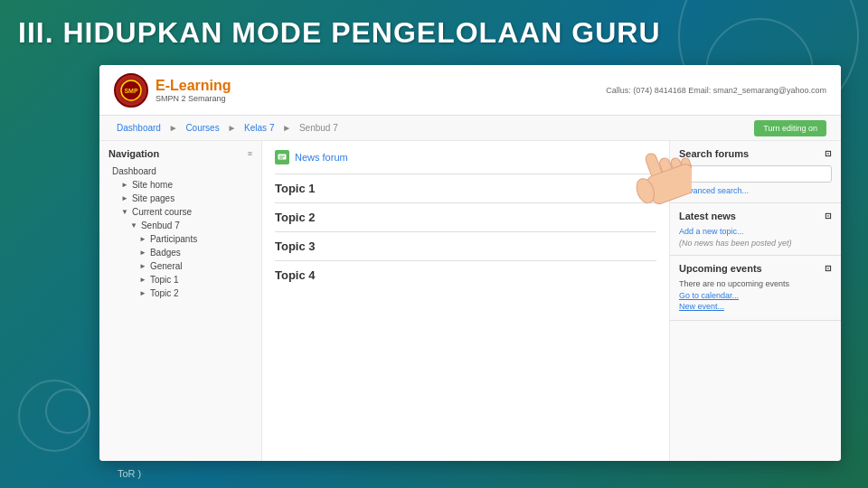 Image resolution: width=868 pixels, height=488 pixels. What do you see at coordinates (131, 90) in the screenshot?
I see `svg-text: SMP` at bounding box center [131, 90].